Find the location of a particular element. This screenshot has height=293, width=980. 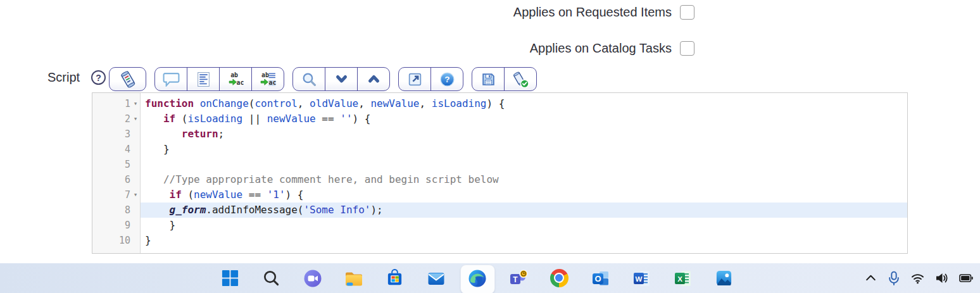

svg-text: O is located at coordinates (598, 278).